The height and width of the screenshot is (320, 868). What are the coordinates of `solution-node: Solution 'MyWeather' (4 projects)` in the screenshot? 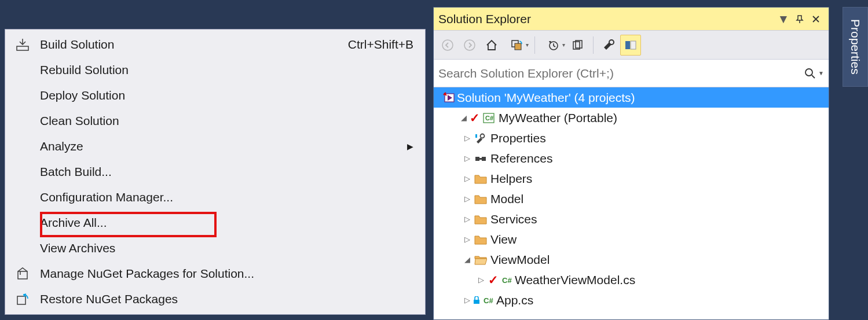 It's located at (631, 97).